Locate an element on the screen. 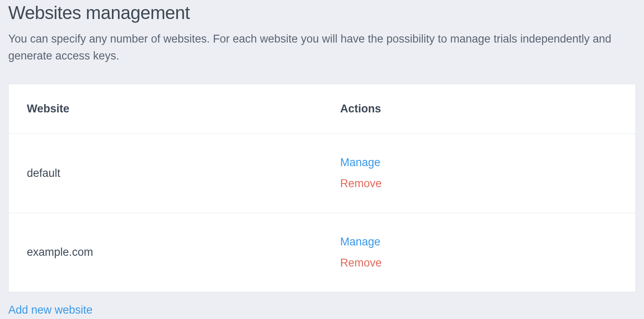 The width and height of the screenshot is (644, 319). page-title: Websites management is located at coordinates (322, 13).